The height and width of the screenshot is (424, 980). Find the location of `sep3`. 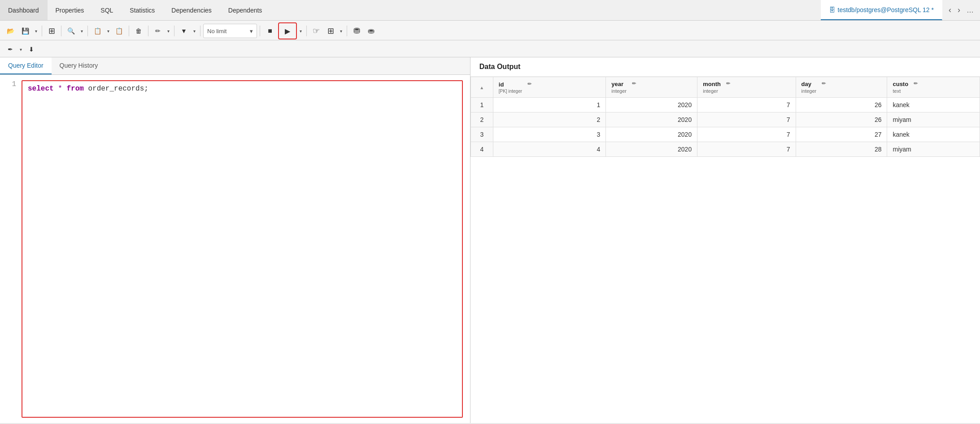

sep3 is located at coordinates (88, 31).